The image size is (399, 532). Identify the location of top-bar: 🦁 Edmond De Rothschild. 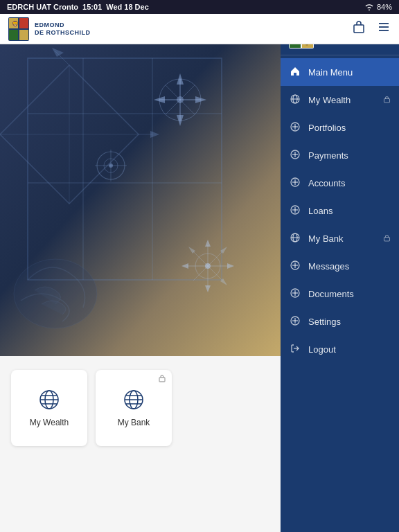
(200, 29).